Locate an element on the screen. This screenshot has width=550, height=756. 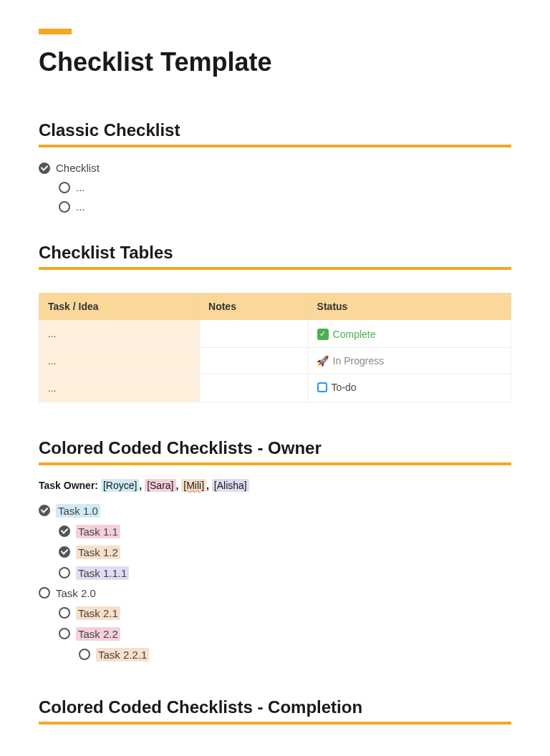
heading-tables: Checklist Tables is located at coordinates (275, 253).